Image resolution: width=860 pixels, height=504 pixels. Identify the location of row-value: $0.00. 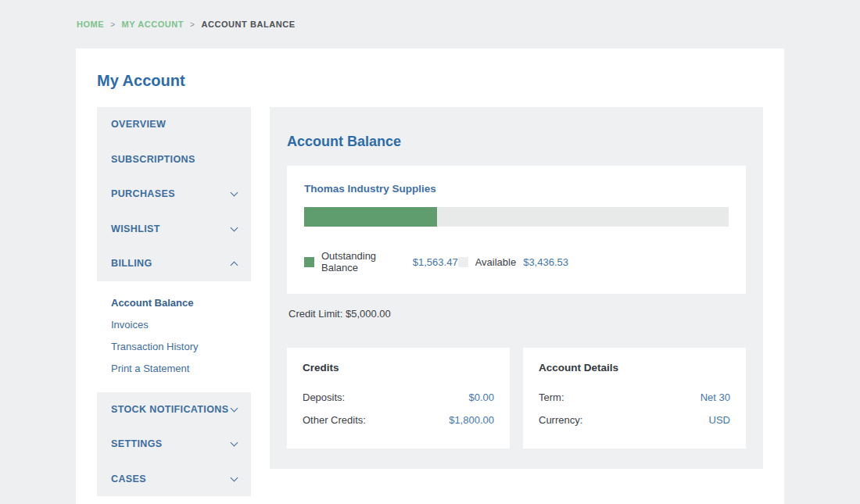
(482, 397).